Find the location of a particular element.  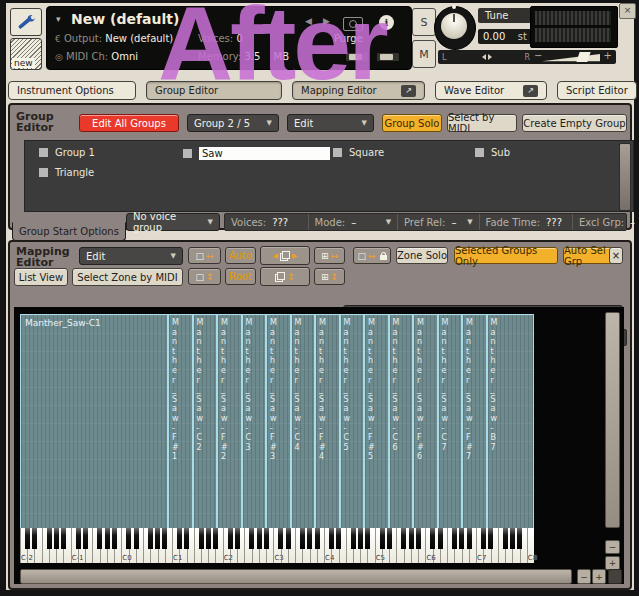

scroll-up-button: − is located at coordinates (612, 547).